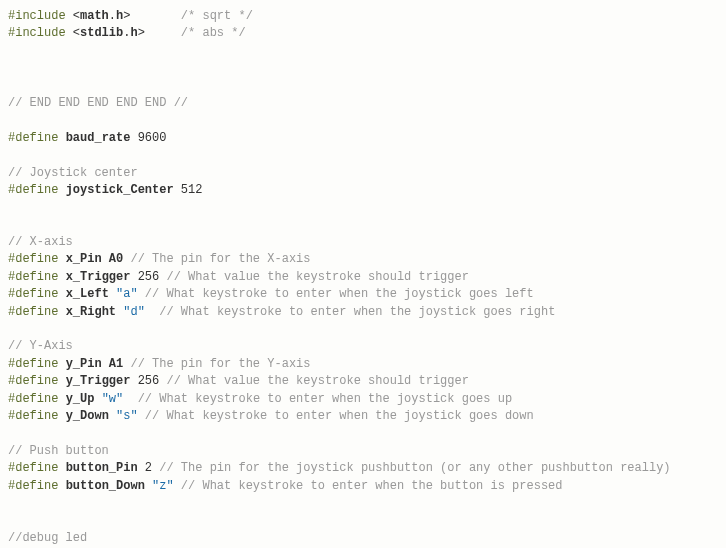  I want to click on token-reg: 9600, so click(148, 138).